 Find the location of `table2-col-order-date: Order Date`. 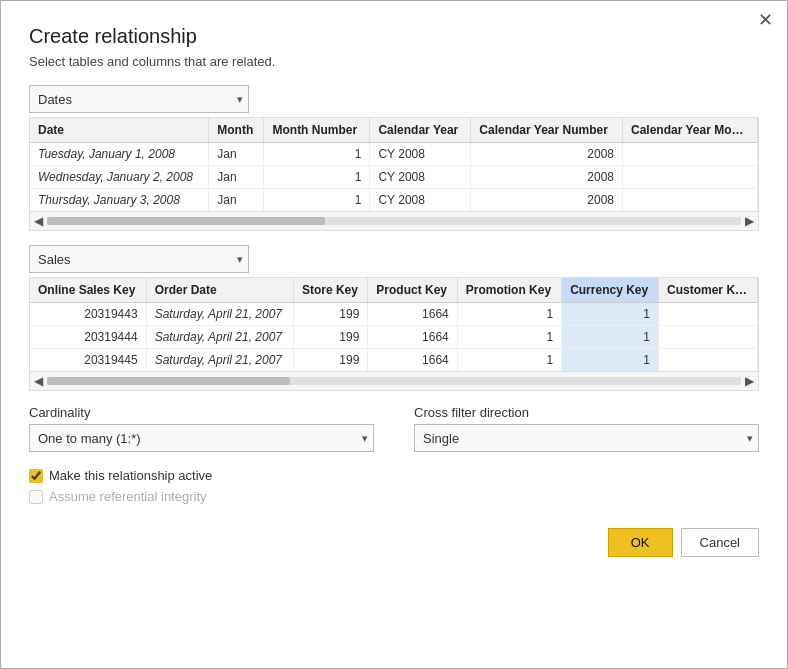

table2-col-order-date: Order Date is located at coordinates (220, 290).